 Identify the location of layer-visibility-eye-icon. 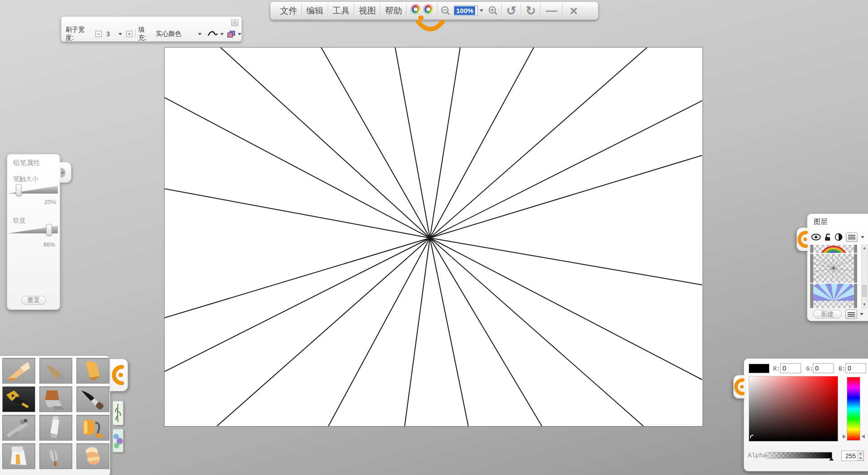
(816, 237).